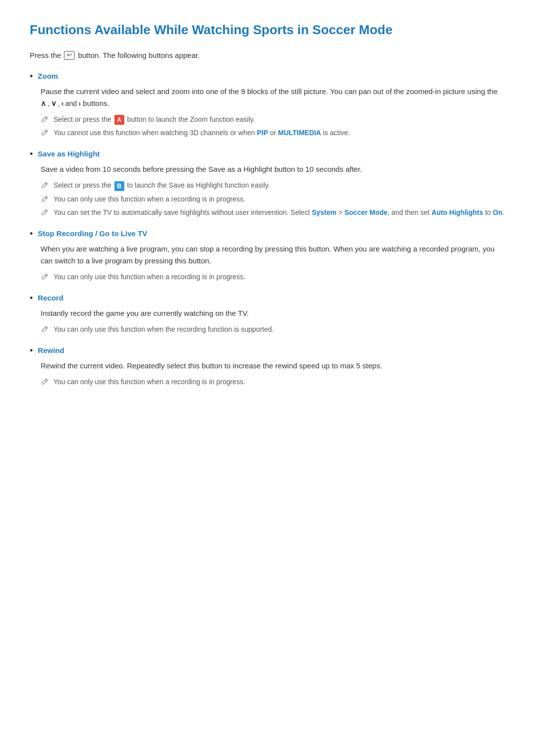 The height and width of the screenshot is (756, 535). I want to click on zoom-notes: Select or press the A button to launch t…, so click(273, 126).